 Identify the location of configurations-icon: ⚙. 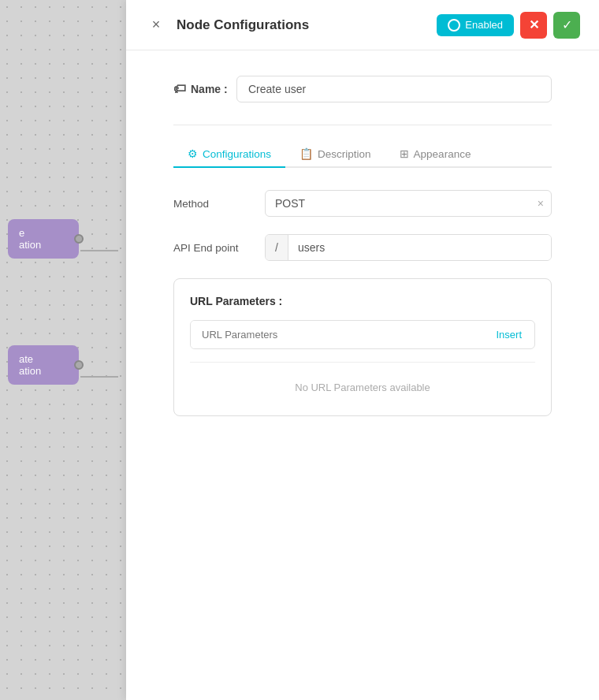
(192, 154).